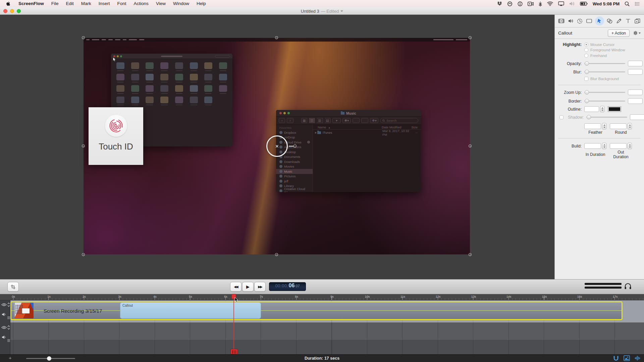 Image resolution: width=644 pixels, height=362 pixels. What do you see at coordinates (322, 11) in the screenshot?
I see `window-title-bar: Untitled 3 — Edited` at bounding box center [322, 11].